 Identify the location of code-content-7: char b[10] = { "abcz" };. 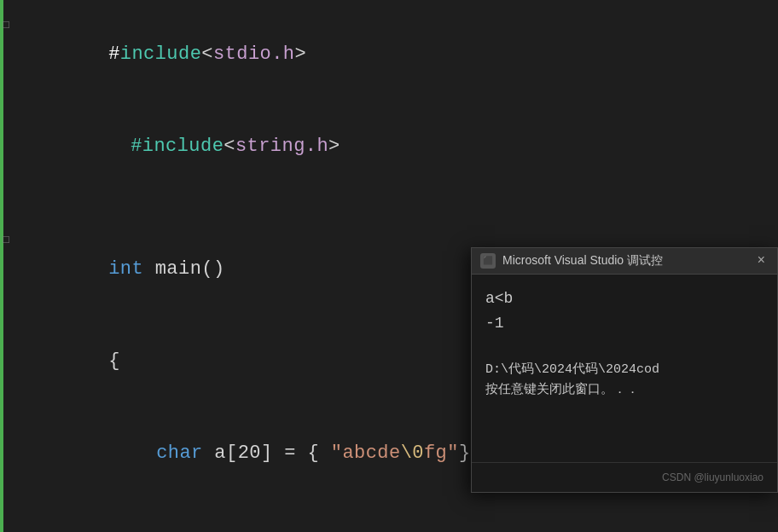
(224, 516).